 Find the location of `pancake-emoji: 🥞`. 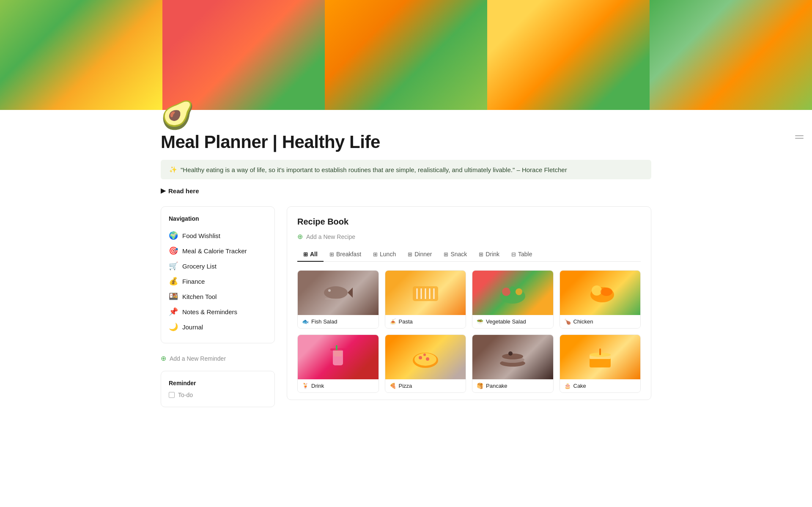

pancake-emoji: 🥞 is located at coordinates (480, 386).